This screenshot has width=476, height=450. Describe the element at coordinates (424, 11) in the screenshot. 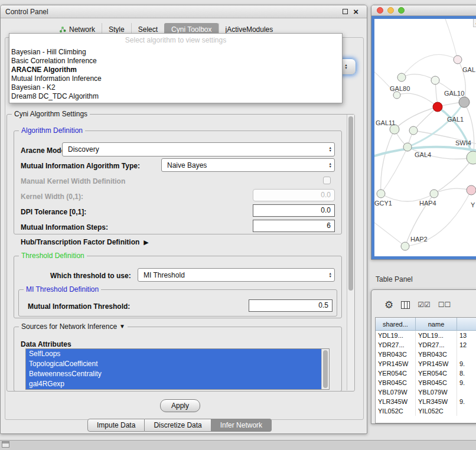

I see `network-window-titlebar` at that location.